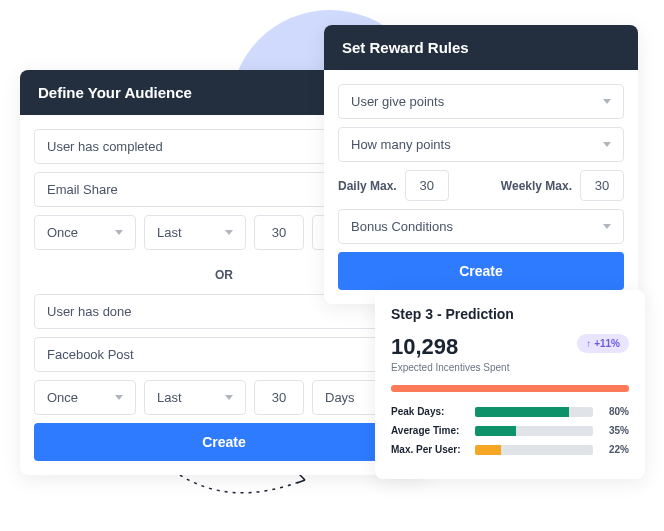  I want to click on select-bonus: Bonus Conditions, so click(481, 226).